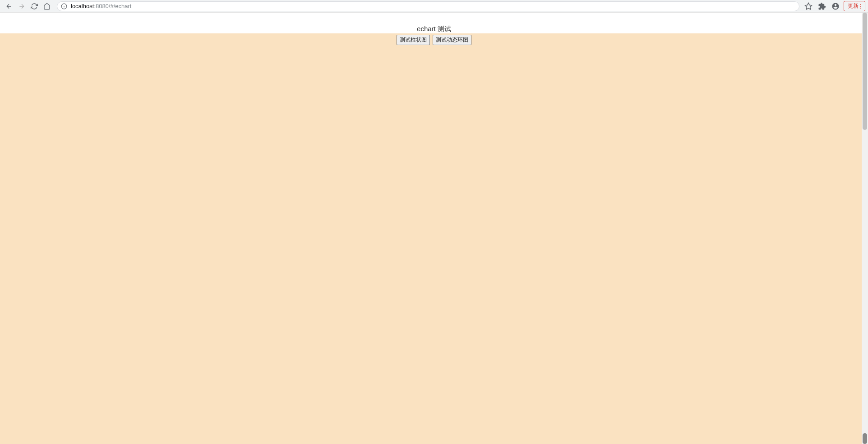 The width and height of the screenshot is (868, 444). I want to click on home-button, so click(47, 6).